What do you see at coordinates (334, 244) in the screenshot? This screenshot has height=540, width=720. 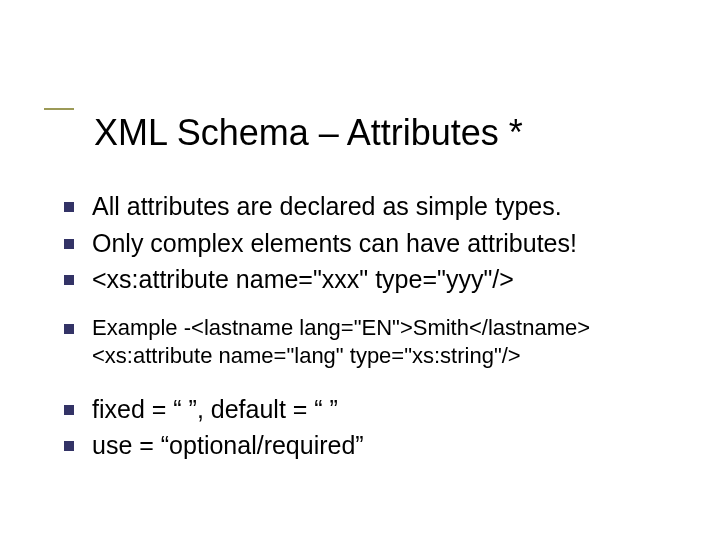 I see `bullet-text: Only complex elements can have attribute…` at bounding box center [334, 244].